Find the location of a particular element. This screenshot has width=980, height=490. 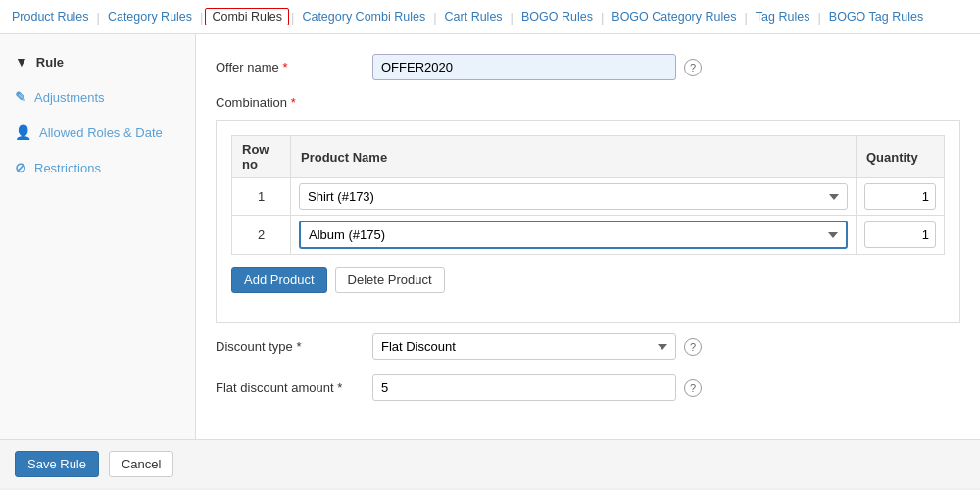

nav-product-rules: Product Rules is located at coordinates (53, 17).